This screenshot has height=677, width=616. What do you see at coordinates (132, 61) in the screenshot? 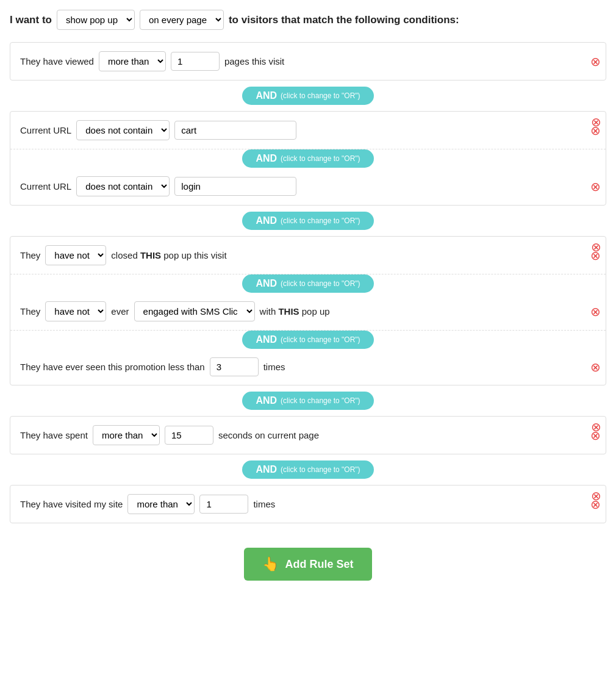
I see `viewed-pages-condition-select: more than less than exactly` at bounding box center [132, 61].